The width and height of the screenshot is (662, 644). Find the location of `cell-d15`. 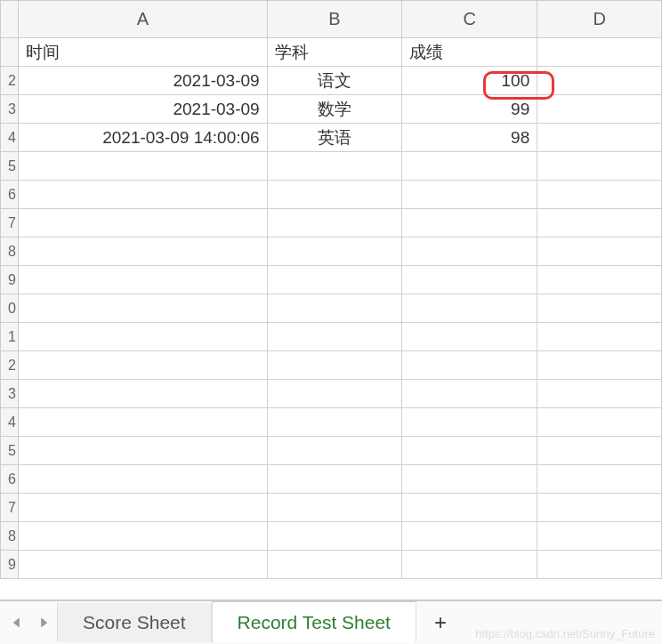

cell-d15 is located at coordinates (600, 451).